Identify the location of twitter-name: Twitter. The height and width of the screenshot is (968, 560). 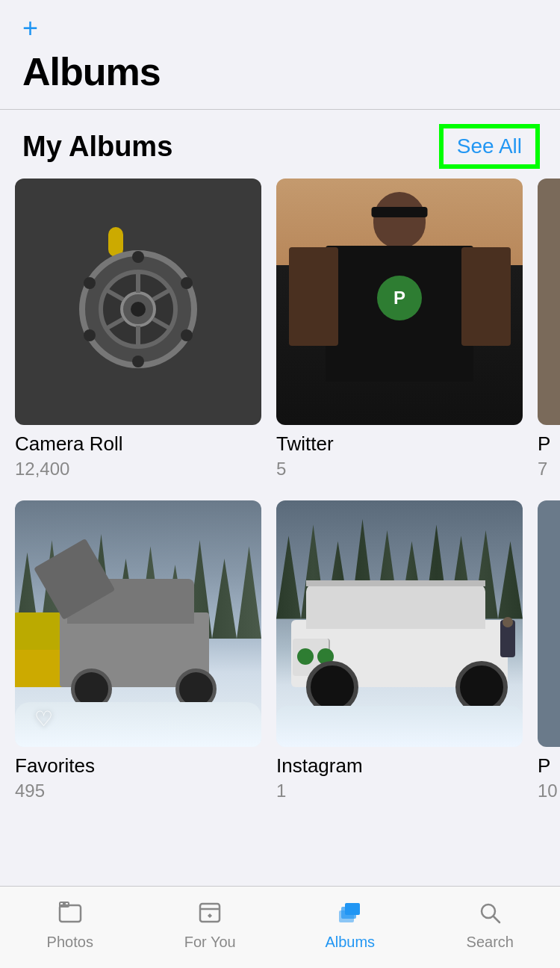
(399, 444).